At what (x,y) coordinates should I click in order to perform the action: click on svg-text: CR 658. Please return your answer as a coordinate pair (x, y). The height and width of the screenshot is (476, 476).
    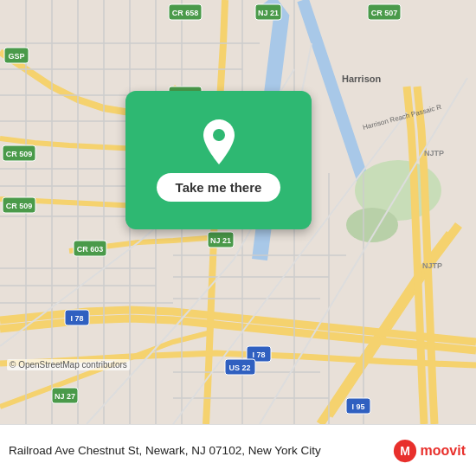
    Looking at the image, I should click on (185, 13).